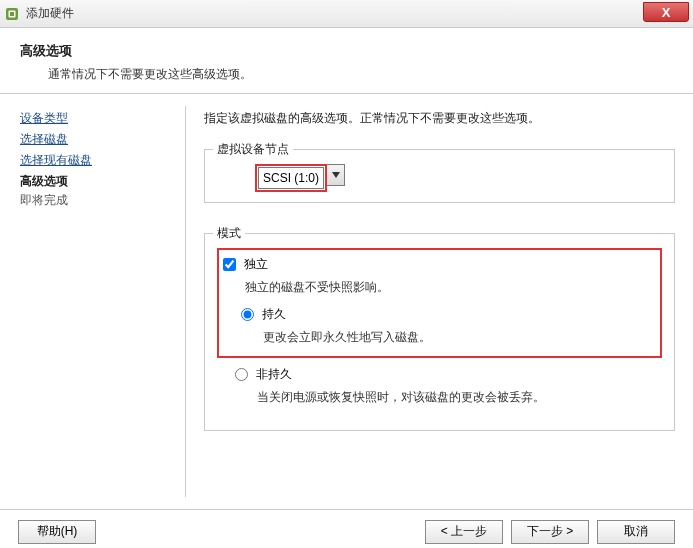 Image resolution: width=693 pixels, height=548 pixels. What do you see at coordinates (12, 14) in the screenshot?
I see `app-icon` at bounding box center [12, 14].